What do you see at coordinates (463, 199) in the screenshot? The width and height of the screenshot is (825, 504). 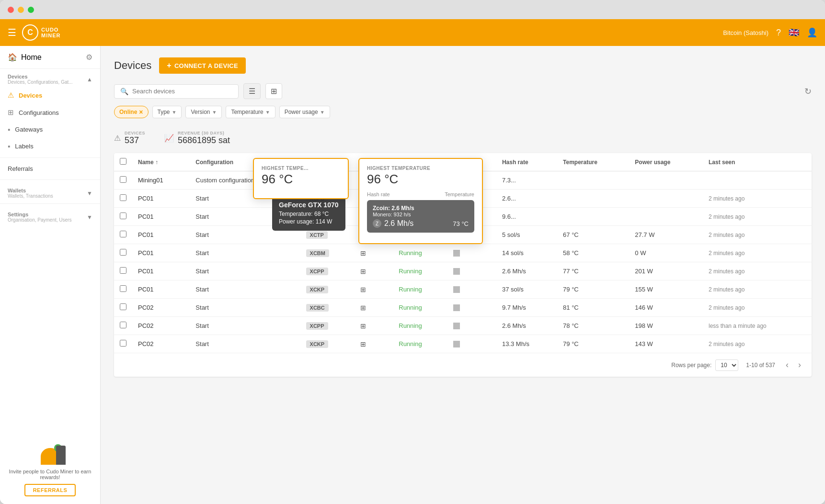 I see `table-row: PC01 Start XCFG ⊞ unning 2.6... 2 minute…` at bounding box center [463, 199].